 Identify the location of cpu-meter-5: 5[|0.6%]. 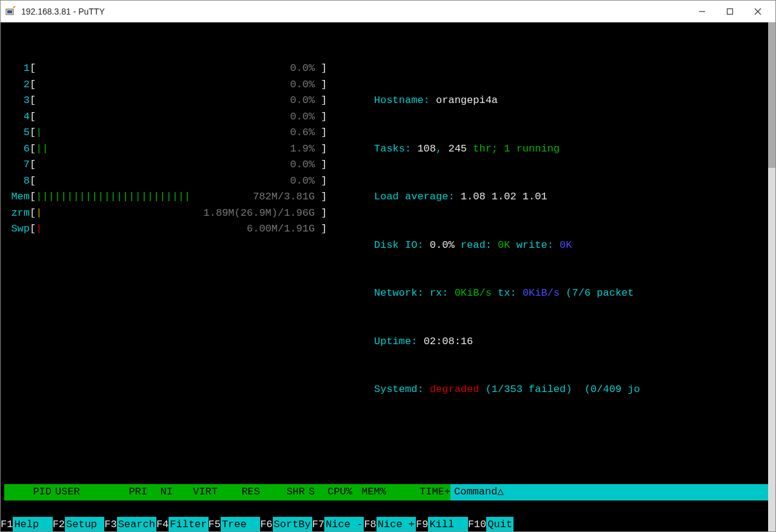
(180, 133).